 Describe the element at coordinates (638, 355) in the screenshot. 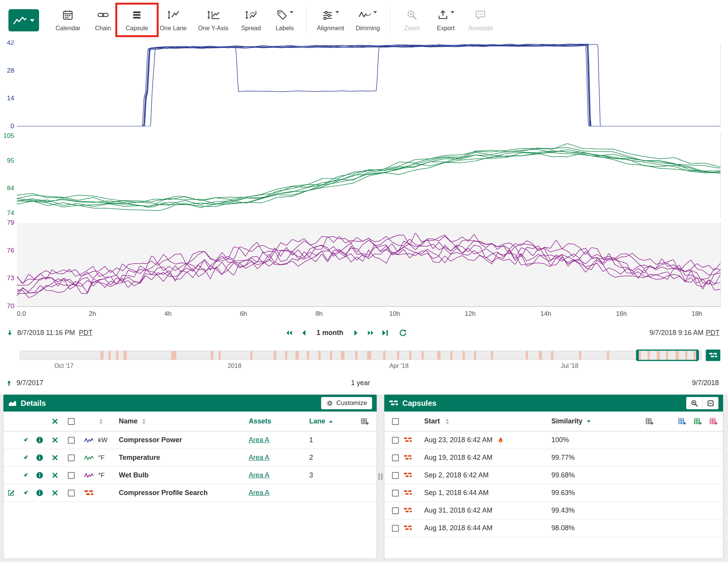

I see `selector-left-handle` at that location.